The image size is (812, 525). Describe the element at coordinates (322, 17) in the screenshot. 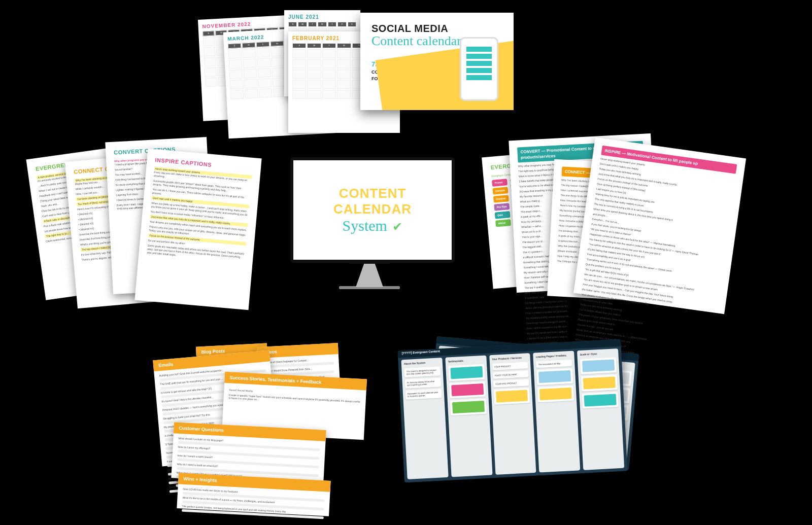

I see `calendar-title: JUNE 2021` at that location.